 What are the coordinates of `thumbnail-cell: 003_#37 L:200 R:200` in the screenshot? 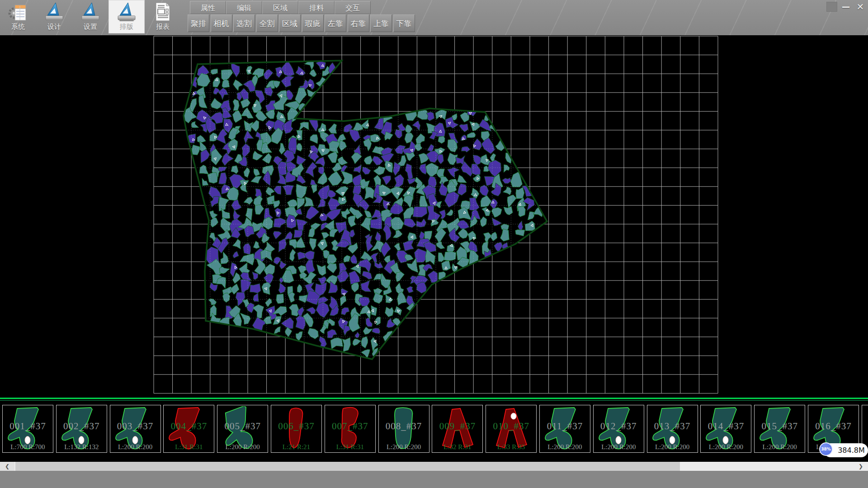 It's located at (136, 429).